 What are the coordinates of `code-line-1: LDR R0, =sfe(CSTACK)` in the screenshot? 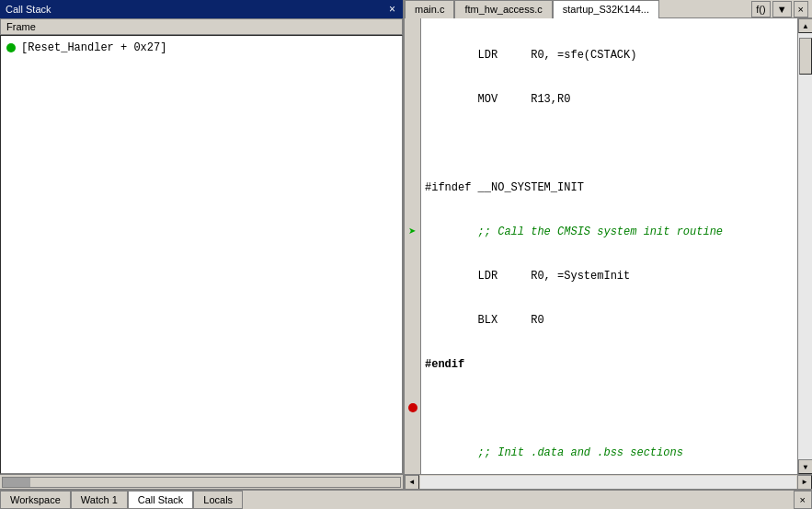 It's located at (609, 55).